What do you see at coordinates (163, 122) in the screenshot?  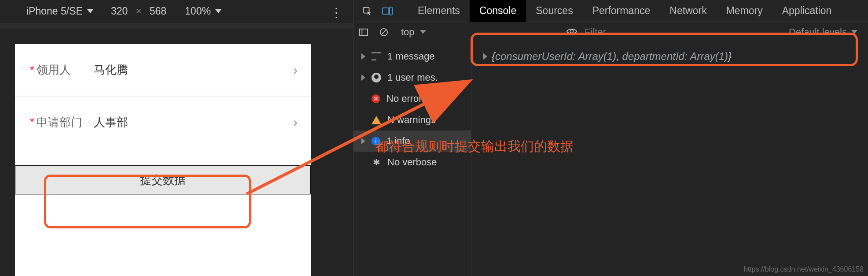 I see `form-row-department: * 申请部门 人事部 ›` at bounding box center [163, 122].